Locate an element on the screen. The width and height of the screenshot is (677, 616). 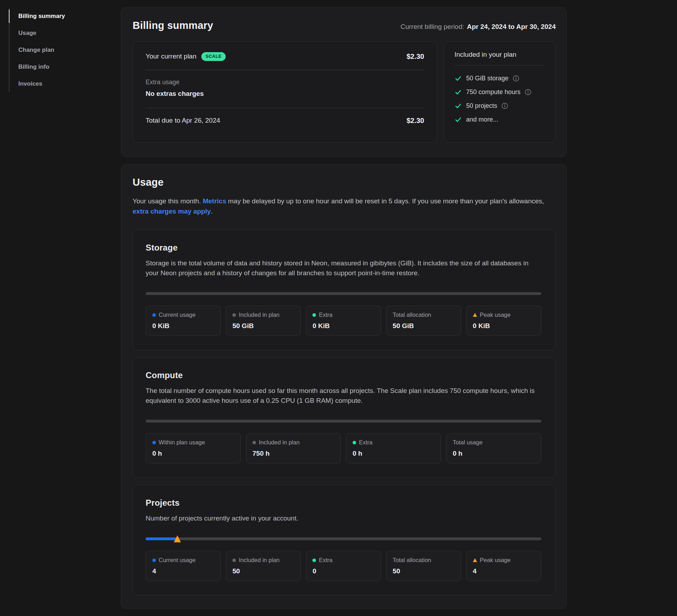
extra-usage-value: No extras charges is located at coordinates (285, 94).